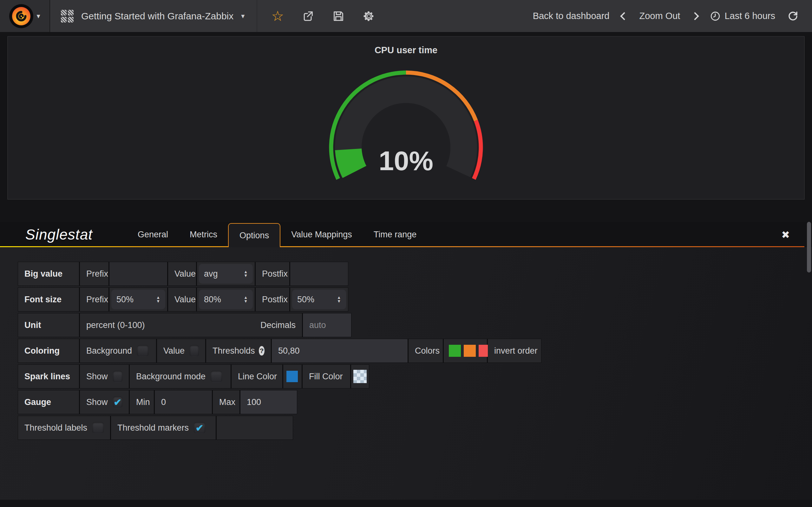  I want to click on big-value-label: Big value, so click(48, 274).